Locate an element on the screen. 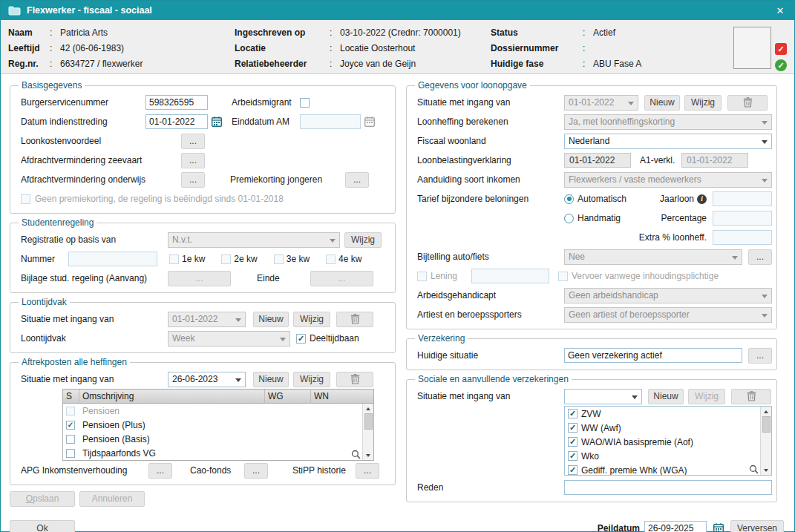  afdracht-zeevaart-button: ... is located at coordinates (193, 160).